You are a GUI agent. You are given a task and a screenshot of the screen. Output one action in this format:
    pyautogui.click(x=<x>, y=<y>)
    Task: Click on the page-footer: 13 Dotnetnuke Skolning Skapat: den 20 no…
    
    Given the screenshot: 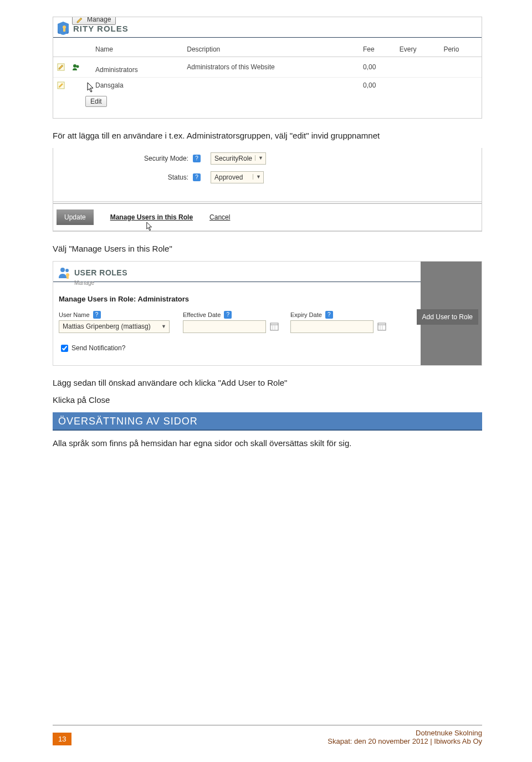 What is the action you would take?
    pyautogui.click(x=267, y=735)
    